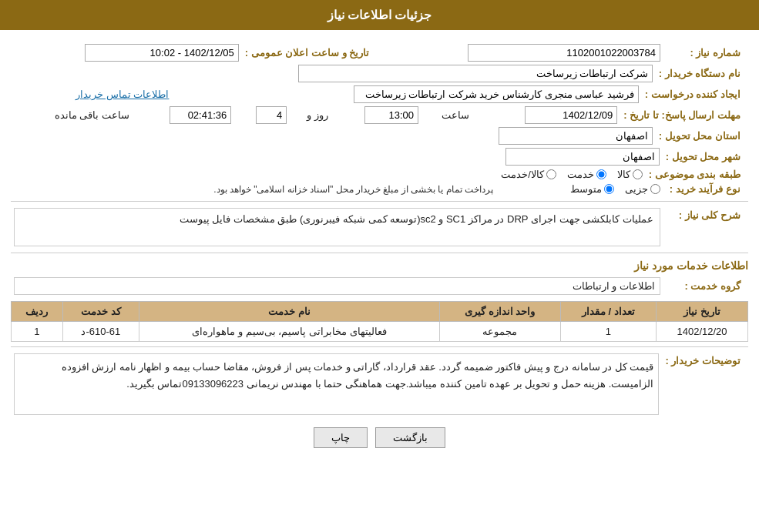 Image resolution: width=759 pixels, height=532 pixels. What do you see at coordinates (290, 312) in the screenshot?
I see `col-namKhedmat: نام خدمت` at bounding box center [290, 312].